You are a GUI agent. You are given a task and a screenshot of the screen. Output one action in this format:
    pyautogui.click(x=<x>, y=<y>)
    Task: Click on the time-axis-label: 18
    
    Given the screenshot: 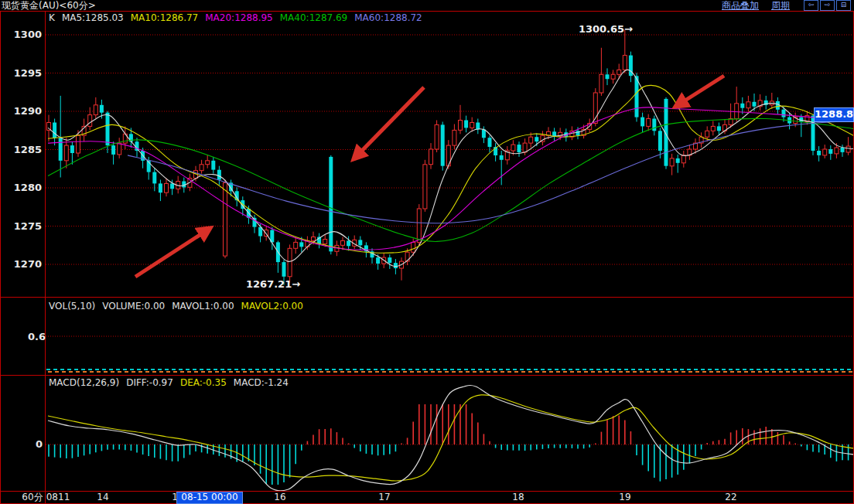 What is the action you would take?
    pyautogui.click(x=518, y=498)
    